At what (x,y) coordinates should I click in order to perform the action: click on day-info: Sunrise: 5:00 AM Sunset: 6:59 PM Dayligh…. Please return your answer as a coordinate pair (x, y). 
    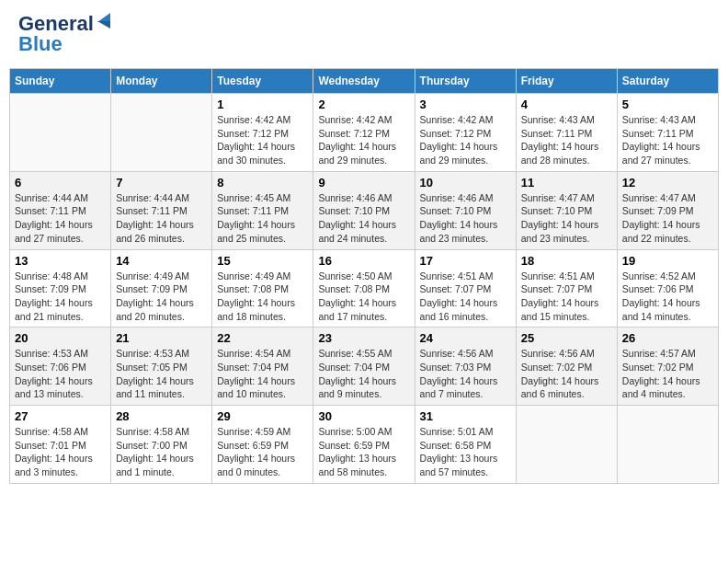
    Looking at the image, I should click on (364, 453).